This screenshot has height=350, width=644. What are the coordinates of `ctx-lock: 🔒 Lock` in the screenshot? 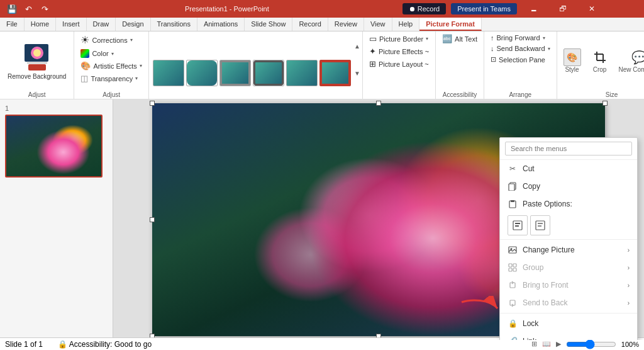 It's located at (569, 324).